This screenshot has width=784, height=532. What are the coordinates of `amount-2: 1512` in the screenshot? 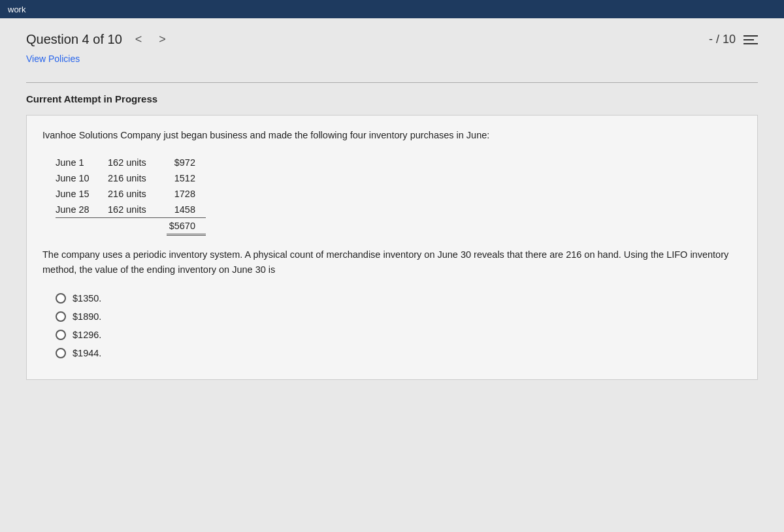 It's located at (186, 178).